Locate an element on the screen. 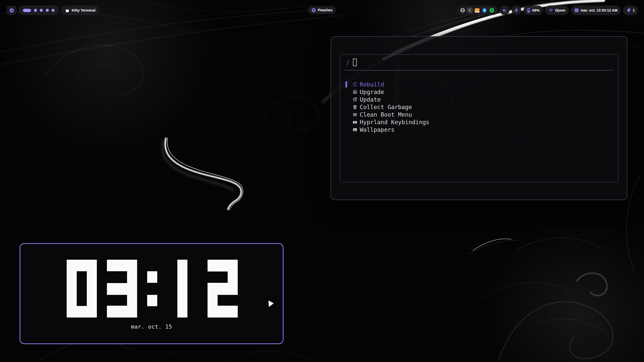  menu-item-hyprland-keybindings: Hyprland Keybindings is located at coordinates (479, 122).